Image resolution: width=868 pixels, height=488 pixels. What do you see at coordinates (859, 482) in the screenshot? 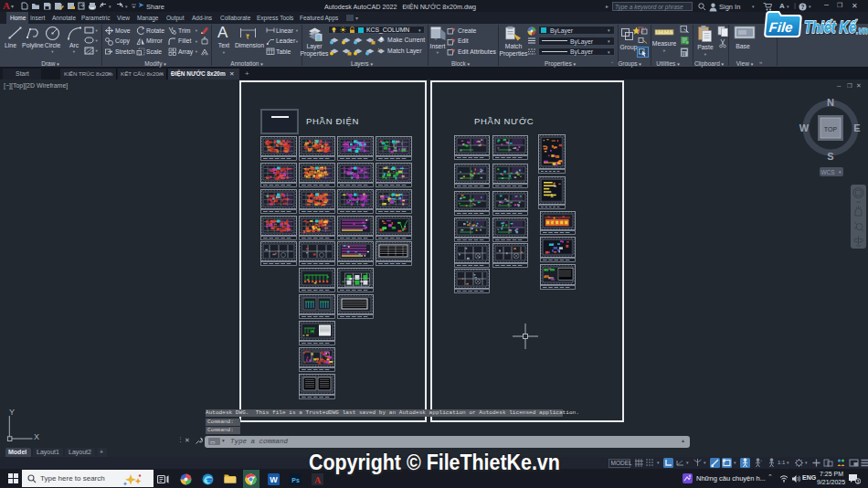
I see `svg-text: 3` at bounding box center [859, 482].